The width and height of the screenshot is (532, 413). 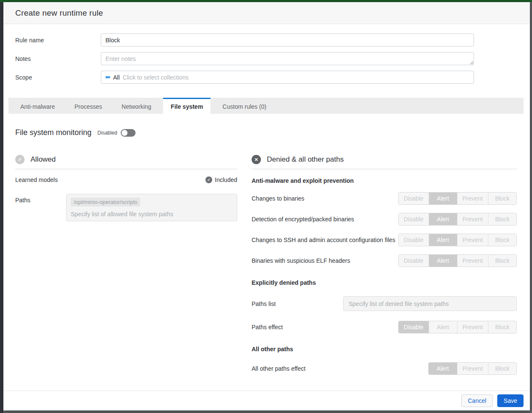 I want to click on explicitly-denied-heading: Explicitly denied paths, so click(x=384, y=283).